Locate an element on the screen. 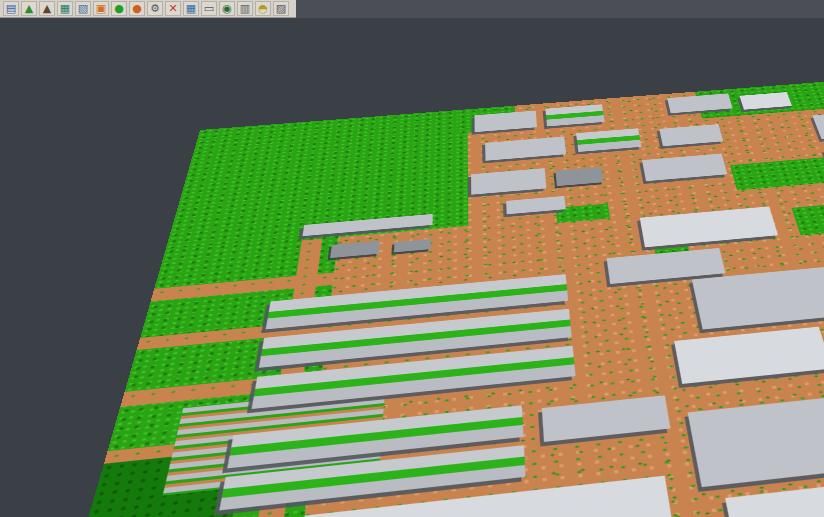 The image size is (824, 517). half-circle-icon: ◓ is located at coordinates (263, 8).